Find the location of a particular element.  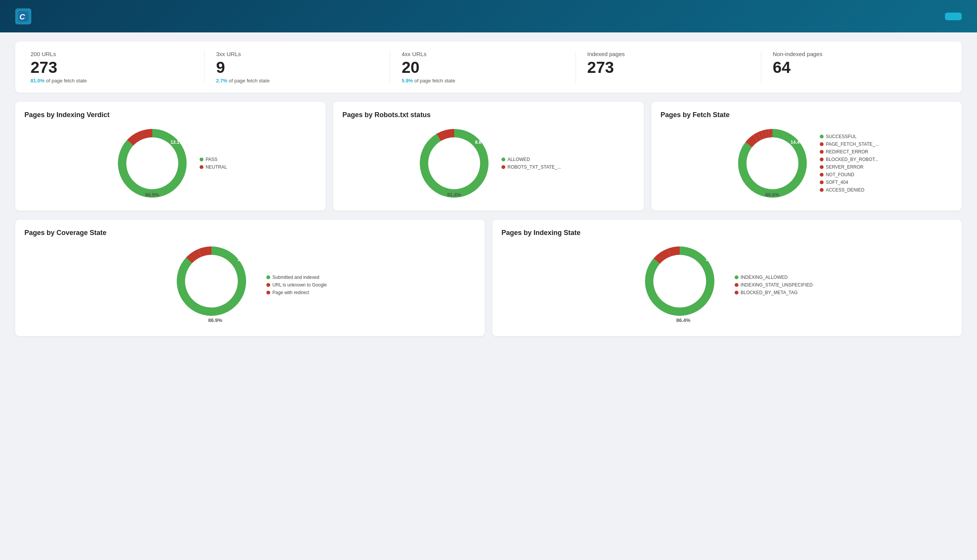

chart-legend: SUCCESSFULPAGE_FETCH_STATE_...REDIRECT_E… is located at coordinates (849, 163).